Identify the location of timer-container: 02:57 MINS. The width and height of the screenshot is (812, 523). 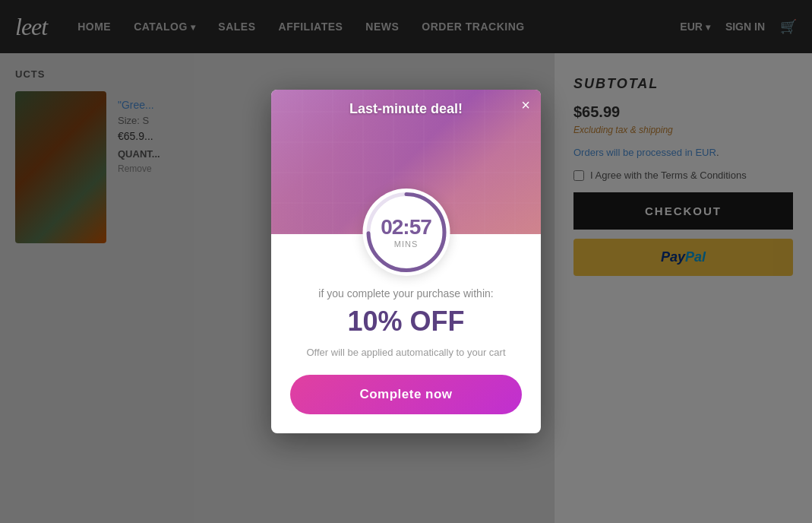
(406, 233).